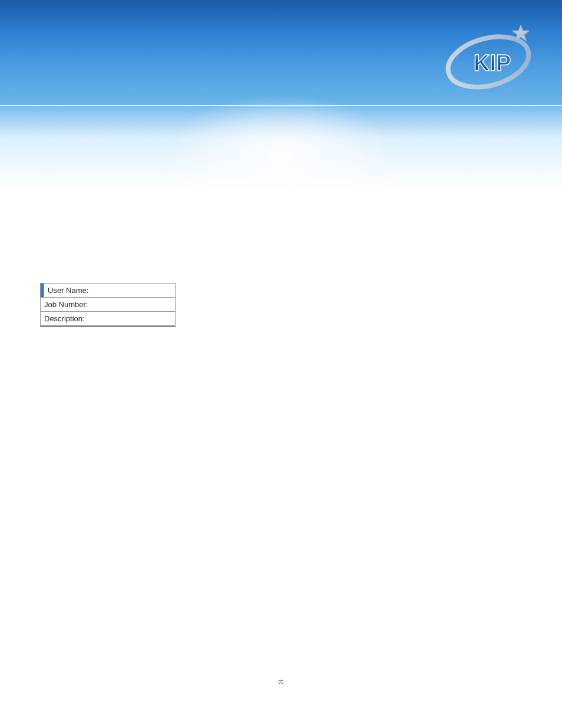 Image resolution: width=562 pixels, height=728 pixels. I want to click on table-row: User Name:, so click(108, 291).